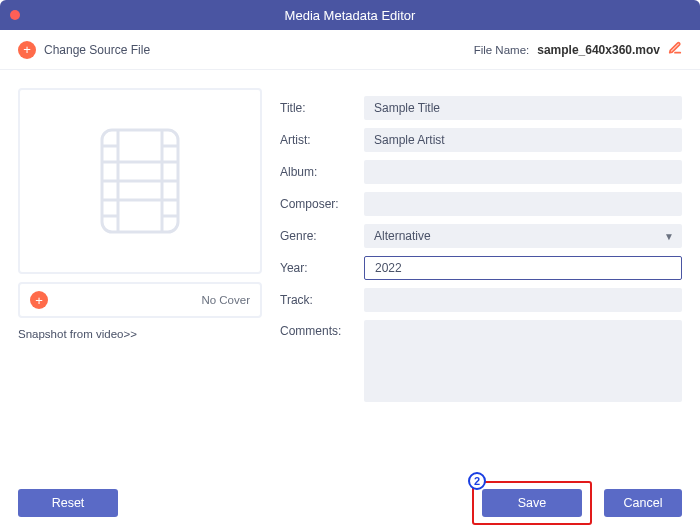  I want to click on change-source-file-button: + Change Source File, so click(84, 50).